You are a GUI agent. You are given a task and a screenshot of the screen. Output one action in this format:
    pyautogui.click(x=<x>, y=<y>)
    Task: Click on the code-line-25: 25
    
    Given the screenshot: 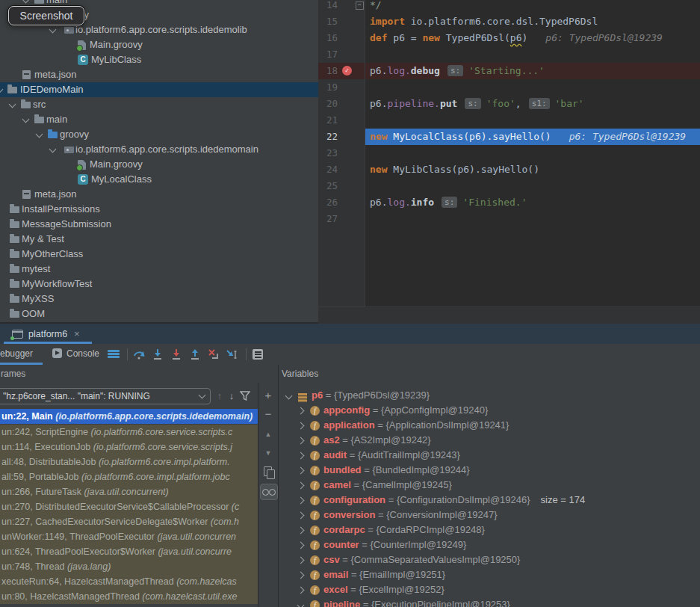 What is the action you would take?
    pyautogui.click(x=509, y=186)
    